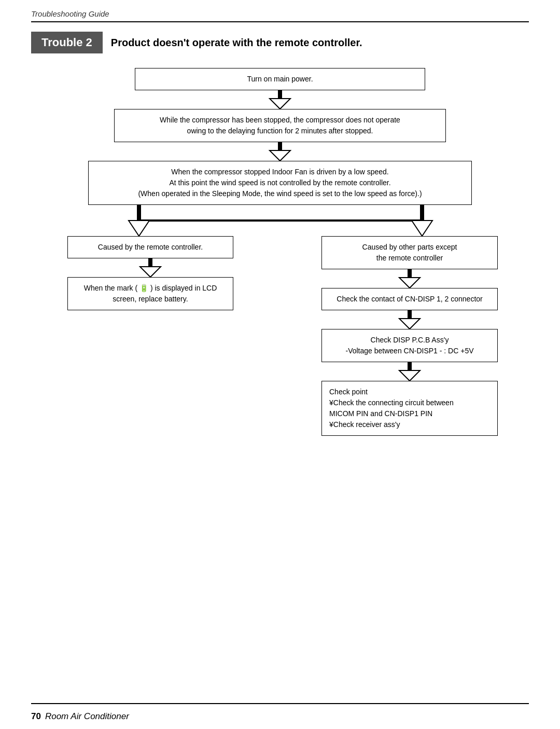 The height and width of the screenshot is (729, 560). Describe the element at coordinates (280, 43) in the screenshot. I see `title-row: Trouble 2 Product doesn't operate with t…` at that location.